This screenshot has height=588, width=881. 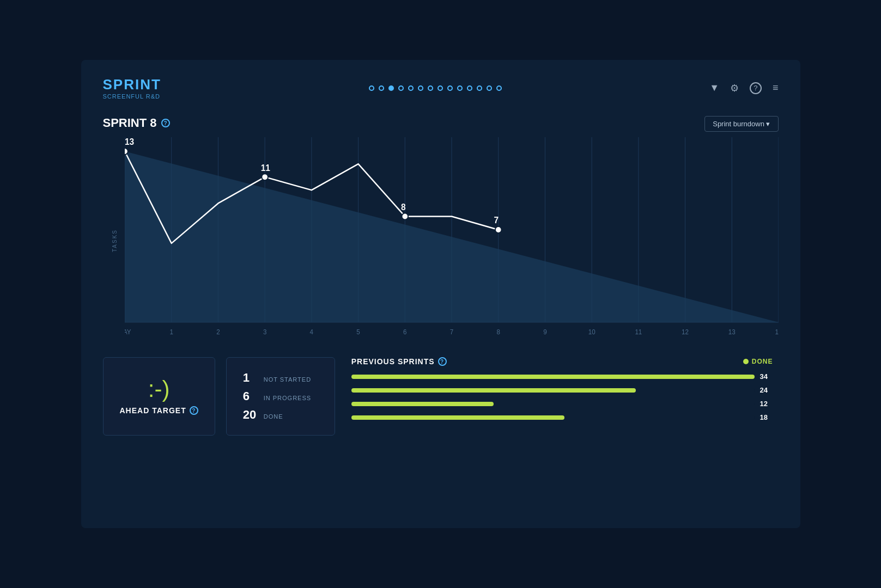 What do you see at coordinates (767, 417) in the screenshot?
I see `bar-value-4: 18` at bounding box center [767, 417].